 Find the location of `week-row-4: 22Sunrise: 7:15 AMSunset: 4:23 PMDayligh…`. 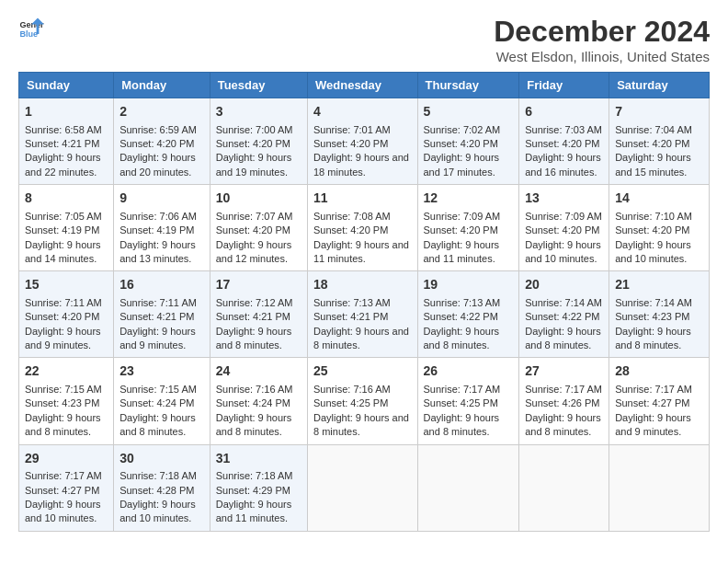

week-row-4: 22Sunrise: 7:15 AMSunset: 4:23 PMDayligh… is located at coordinates (364, 401).